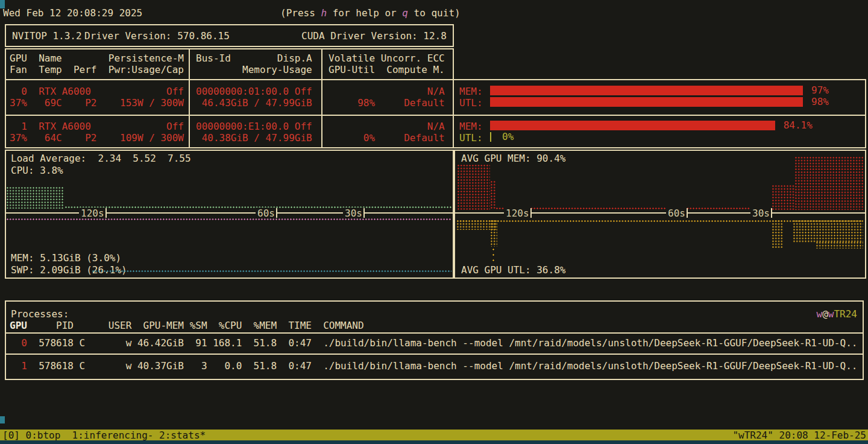 The width and height of the screenshot is (868, 444). Describe the element at coordinates (387, 103) in the screenshot. I see `gpu0-util-compute: 98% Default` at that location.